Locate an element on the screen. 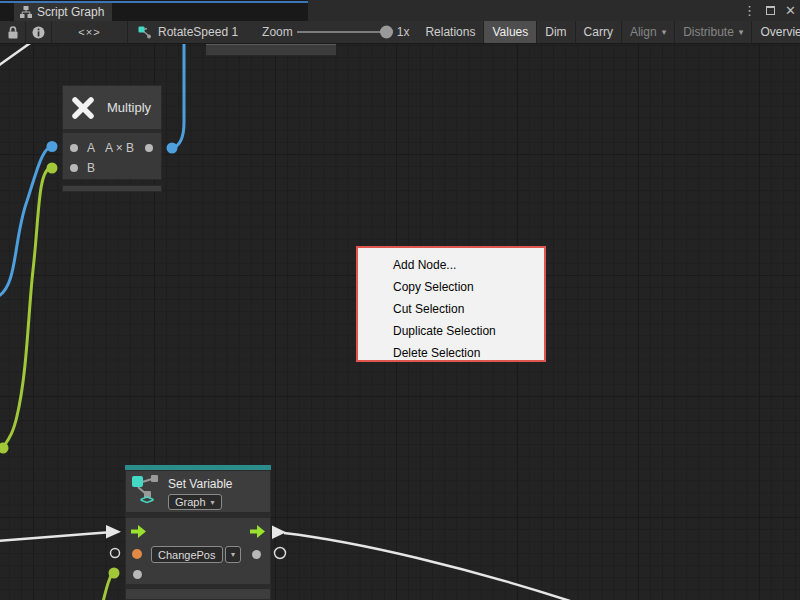 This screenshot has width=800, height=600. button-label: Relations is located at coordinates (450, 32).